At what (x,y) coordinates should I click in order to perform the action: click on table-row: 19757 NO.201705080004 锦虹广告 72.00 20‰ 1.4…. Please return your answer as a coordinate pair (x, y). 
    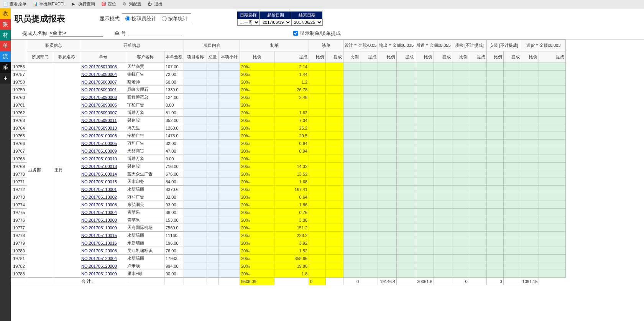
    Looking at the image, I should click on (288, 74).